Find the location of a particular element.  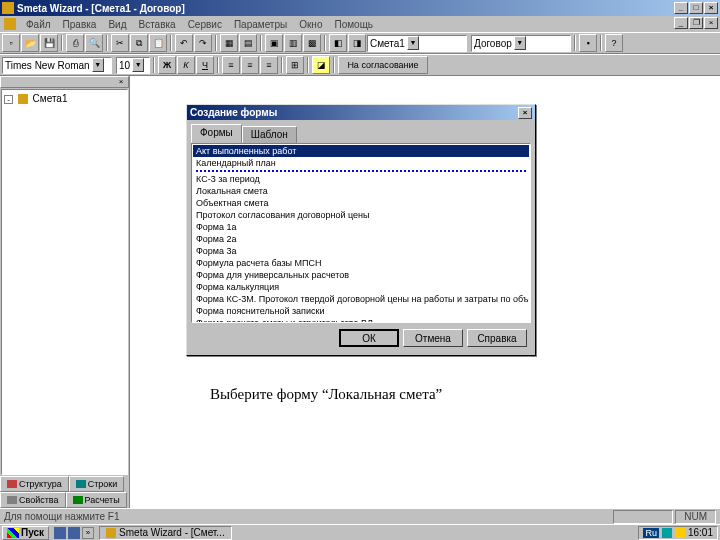

color-button: ◪ is located at coordinates (321, 65).